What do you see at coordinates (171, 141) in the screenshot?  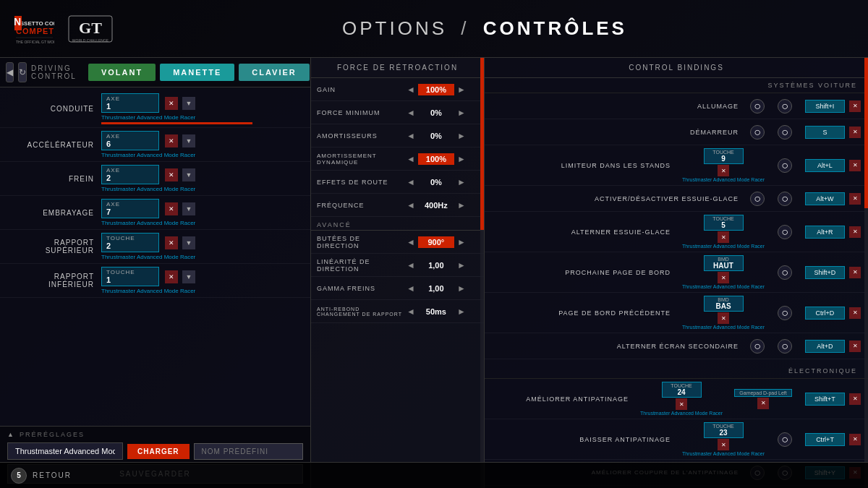 I see `control-clear-accelerateur: ✕` at bounding box center [171, 141].